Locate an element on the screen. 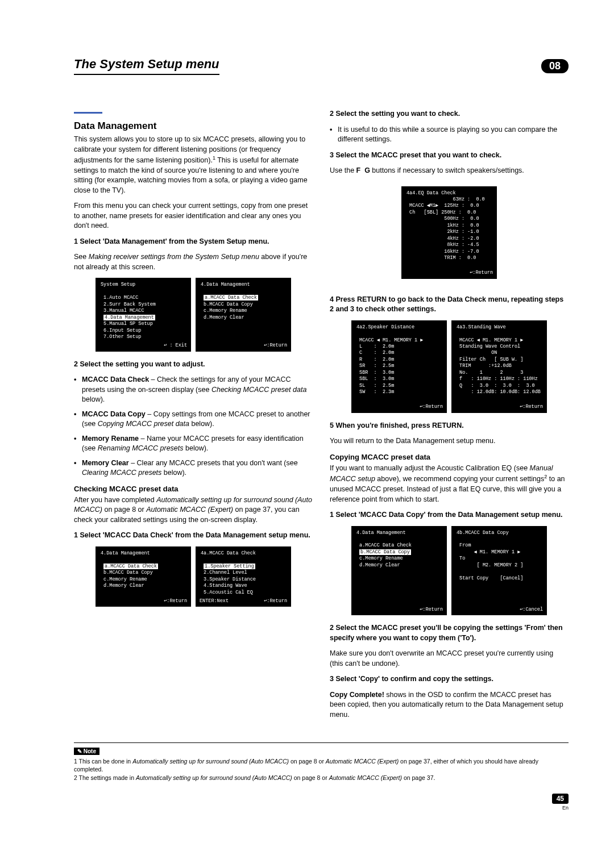 The height and width of the screenshot is (868, 614). body-text: You will return to the Data Management s… is located at coordinates (449, 441).